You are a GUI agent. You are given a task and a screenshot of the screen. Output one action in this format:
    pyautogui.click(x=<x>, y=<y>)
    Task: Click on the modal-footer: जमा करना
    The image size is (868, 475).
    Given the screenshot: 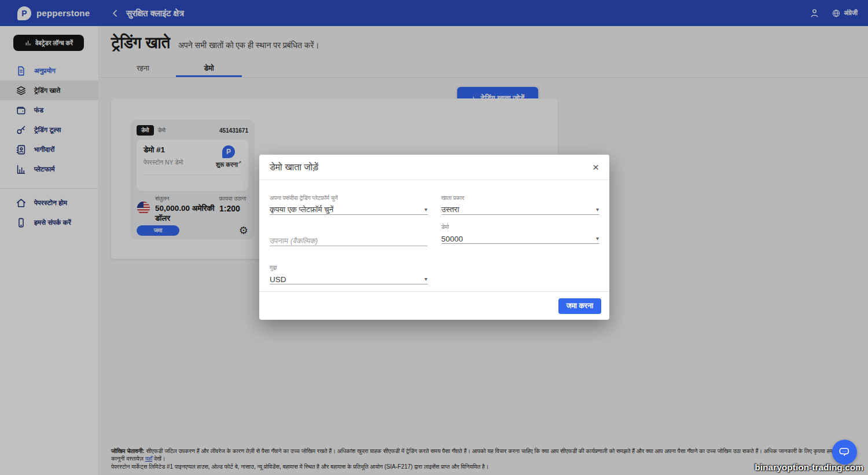 What is the action you would take?
    pyautogui.click(x=434, y=306)
    